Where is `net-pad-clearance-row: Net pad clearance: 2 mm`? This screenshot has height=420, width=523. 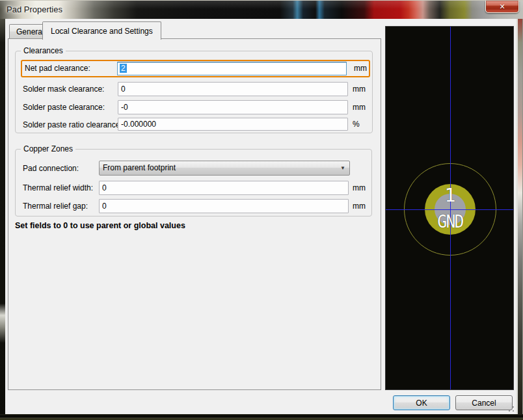 net-pad-clearance-row: Net pad clearance: 2 mm is located at coordinates (195, 69).